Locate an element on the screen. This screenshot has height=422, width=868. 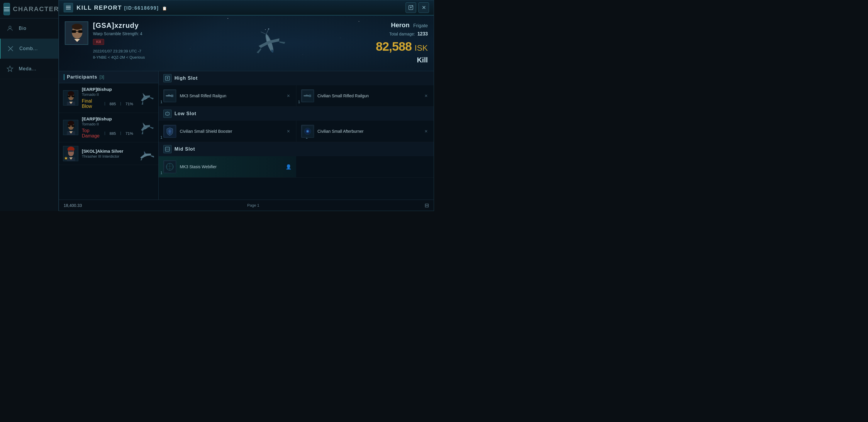
sidebar-item-medals: Meda... is located at coordinates (29, 69).